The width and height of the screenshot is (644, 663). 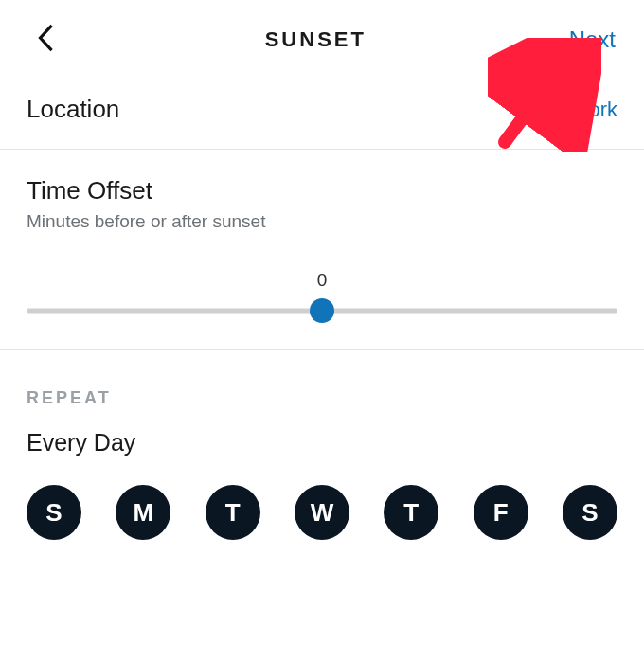 I want to click on time-offset-label: Time Offset, so click(x=322, y=191).